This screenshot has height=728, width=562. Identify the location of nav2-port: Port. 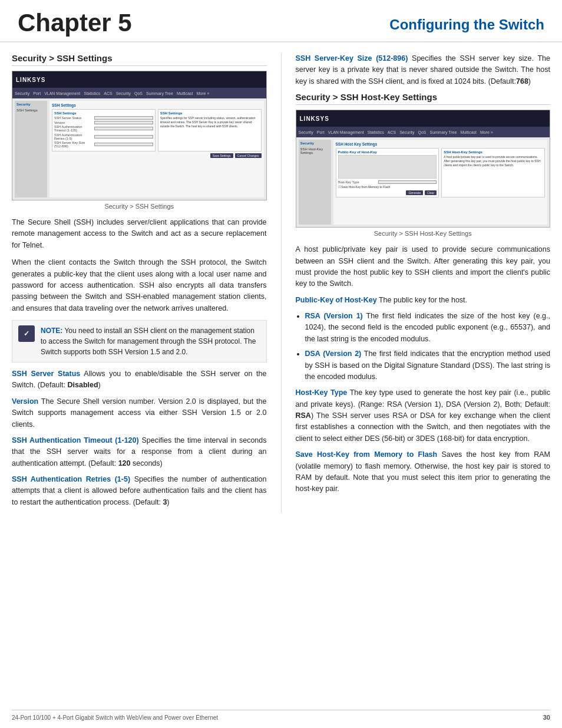
(320, 132).